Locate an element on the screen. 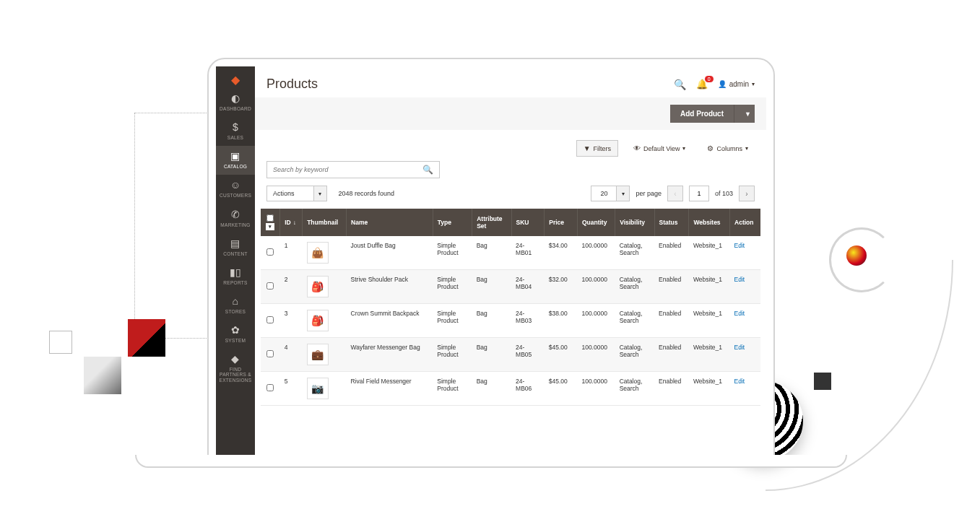 The image size is (980, 522). columns-label: Columns is located at coordinates (729, 149).